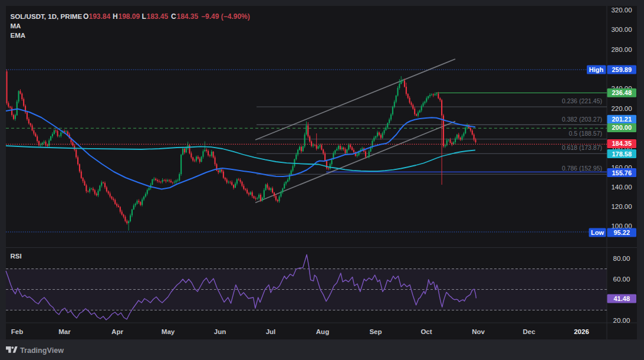  I want to click on svg-text: 41.48, so click(622, 299).